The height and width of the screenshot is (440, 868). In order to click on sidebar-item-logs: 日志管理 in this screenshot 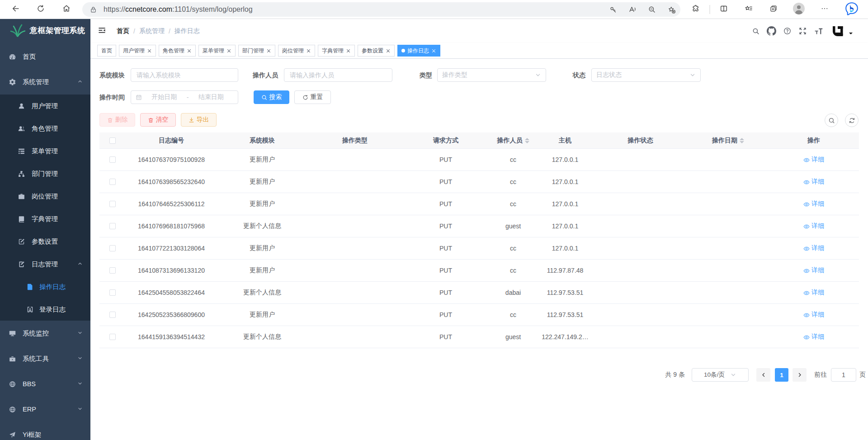, I will do `click(45, 264)`.